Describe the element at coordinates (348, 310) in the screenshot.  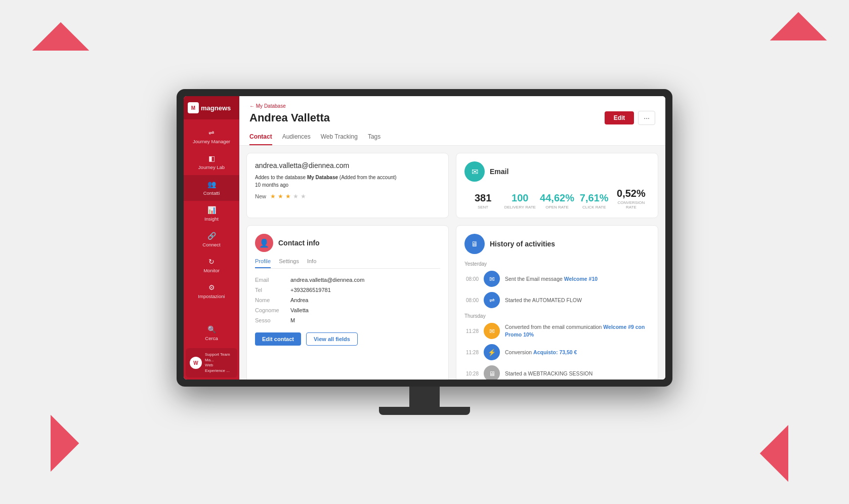
I see `info-row-cognome: Cognome Valletta` at that location.